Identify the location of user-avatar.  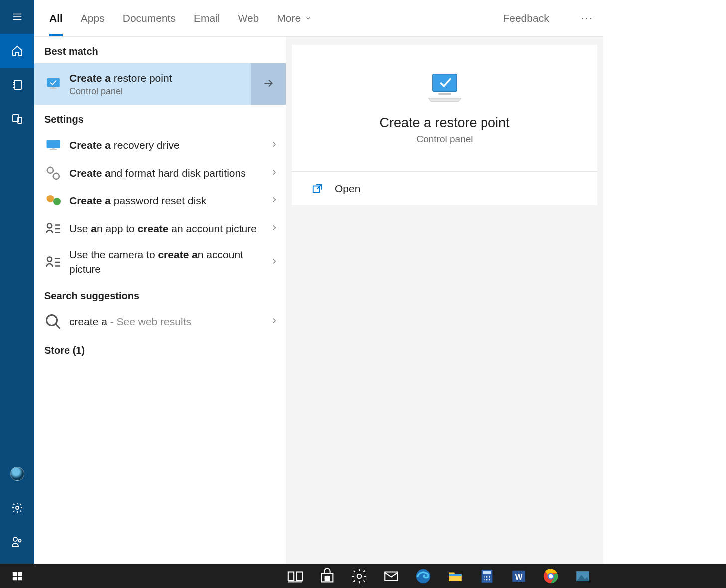
(17, 474).